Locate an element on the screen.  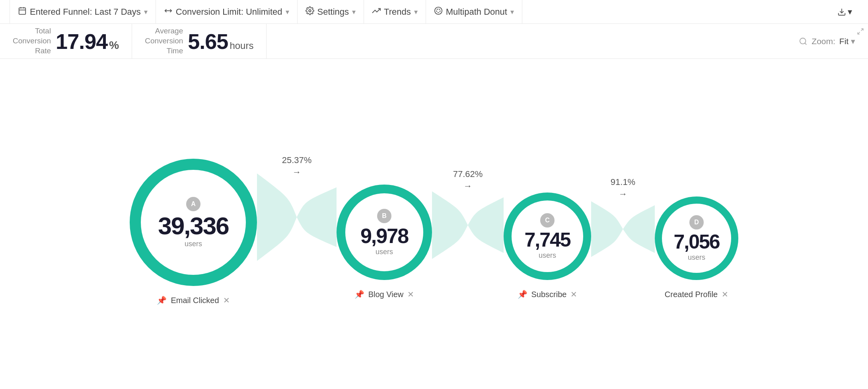
expand-button is located at coordinates (860, 33).